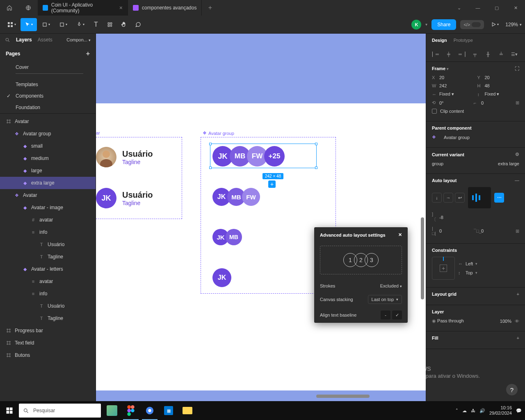 Image resolution: width=525 pixels, height=420 pixels. Describe the element at coordinates (487, 78) in the screenshot. I see `y-input: 20` at that location.